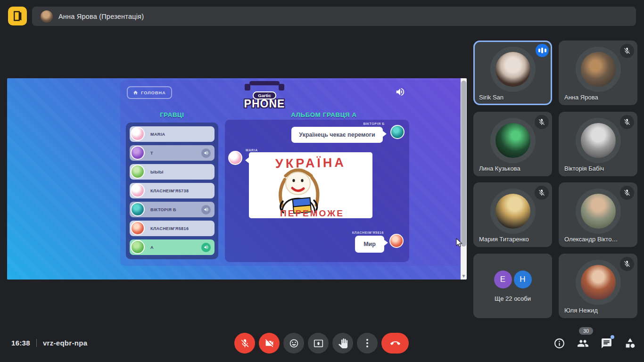 The image size is (644, 362). I want to click on player-name: ВІКТОРІЯ Б, so click(163, 210).